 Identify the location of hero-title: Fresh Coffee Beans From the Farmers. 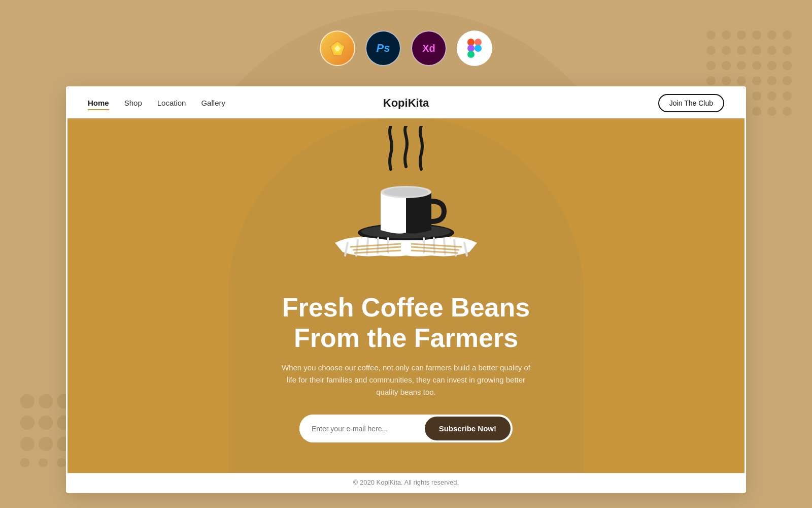
(406, 323).